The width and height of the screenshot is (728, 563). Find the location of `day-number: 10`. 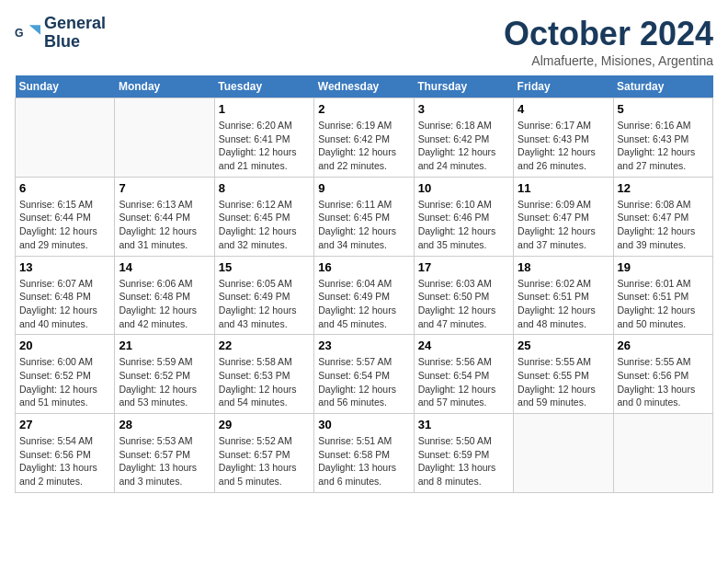

day-number: 10 is located at coordinates (463, 188).